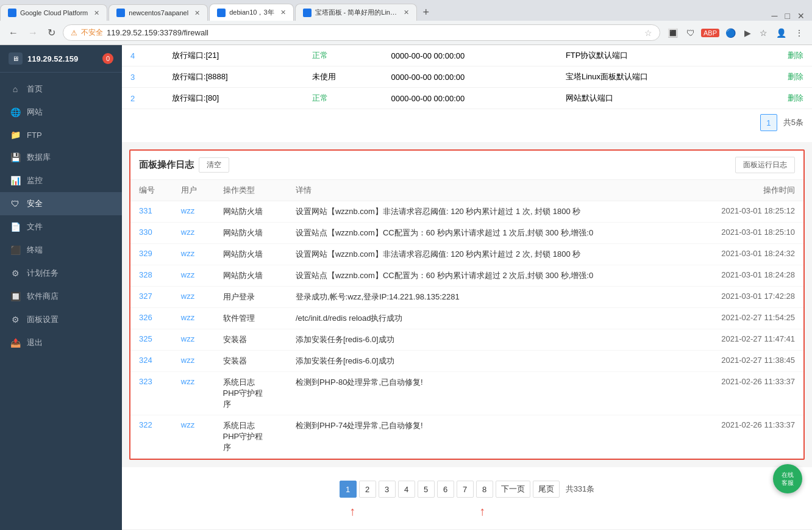 The height and width of the screenshot is (530, 812). I want to click on page-btn-2: 2, so click(368, 489).